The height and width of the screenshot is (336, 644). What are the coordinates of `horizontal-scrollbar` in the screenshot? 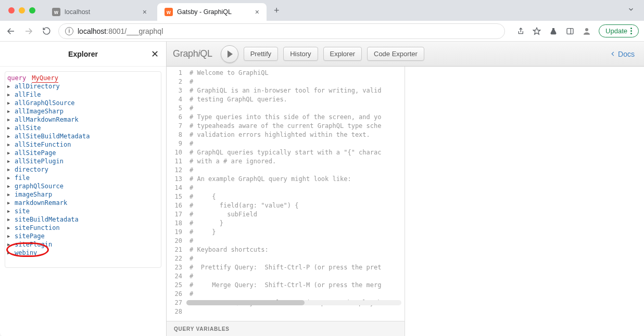 It's located at (294, 303).